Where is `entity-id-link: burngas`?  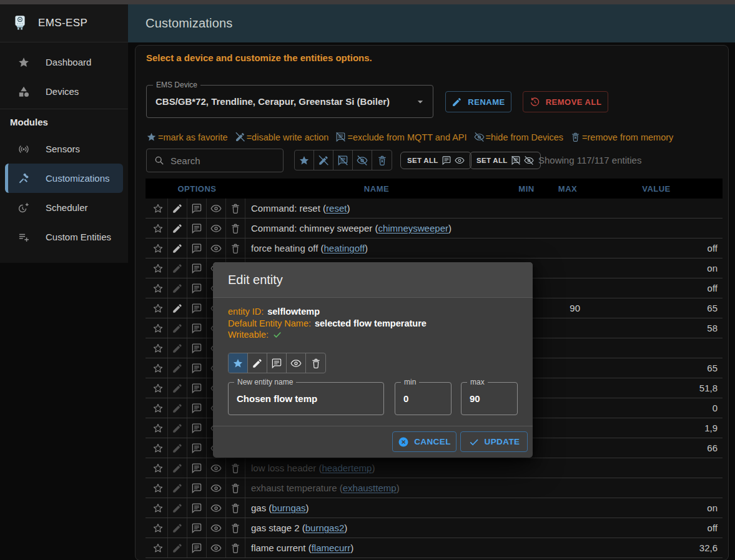
entity-id-link: burngas is located at coordinates (289, 508).